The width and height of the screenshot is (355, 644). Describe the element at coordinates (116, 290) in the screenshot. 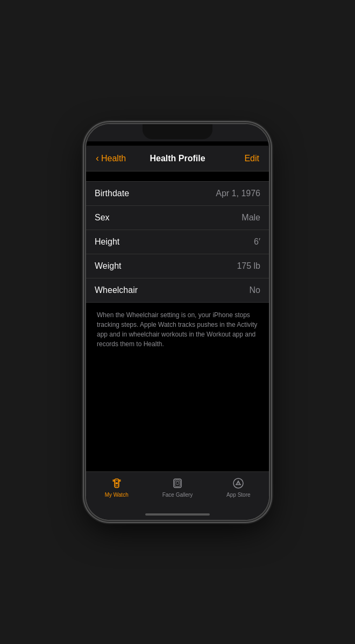

I see `wheelchair-label: Wheelchair` at that location.